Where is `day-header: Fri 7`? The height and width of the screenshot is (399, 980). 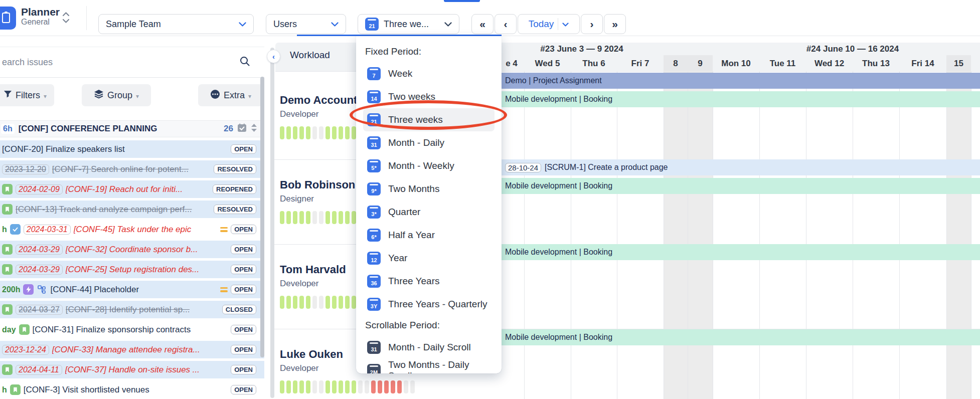
day-header: Fri 7 is located at coordinates (640, 63).